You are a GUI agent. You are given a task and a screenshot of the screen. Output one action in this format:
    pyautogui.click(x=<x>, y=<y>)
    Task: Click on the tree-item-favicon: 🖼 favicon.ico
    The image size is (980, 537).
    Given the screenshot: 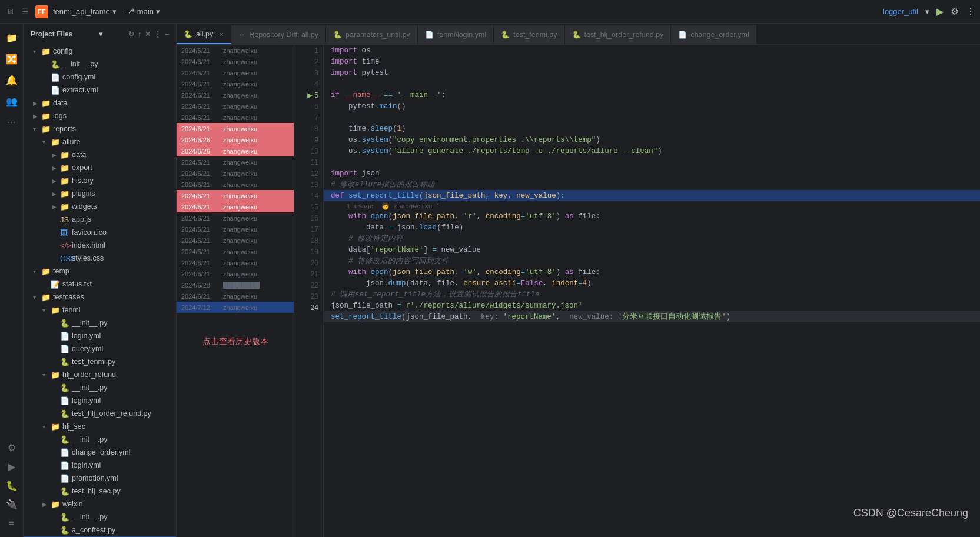 What is the action you would take?
    pyautogui.click(x=100, y=232)
    